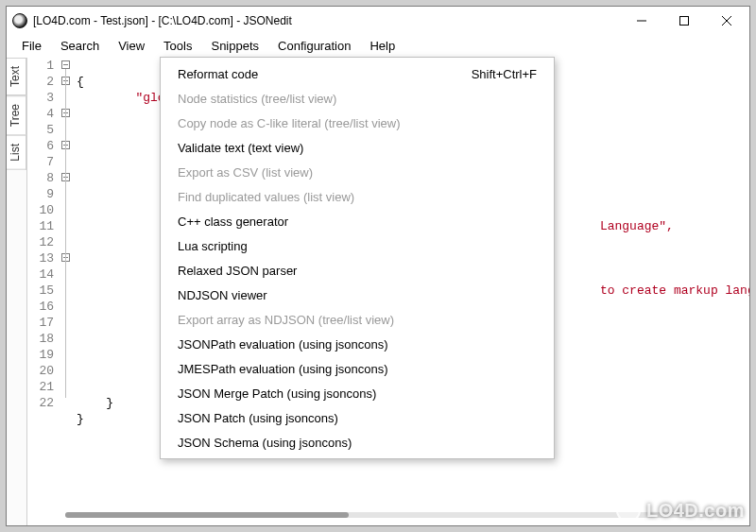 The width and height of the screenshot is (756, 532). What do you see at coordinates (17, 291) in the screenshot?
I see `side-tabs: Text Tree List` at bounding box center [17, 291].